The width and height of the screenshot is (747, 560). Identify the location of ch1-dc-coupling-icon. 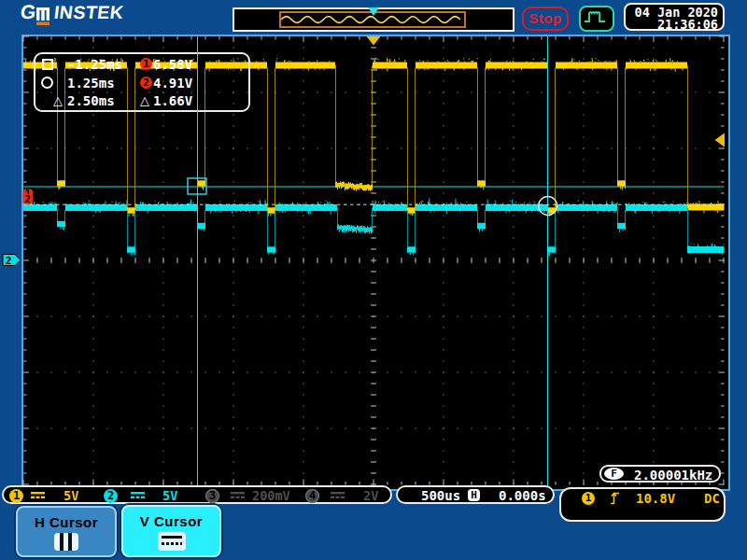
(38, 497).